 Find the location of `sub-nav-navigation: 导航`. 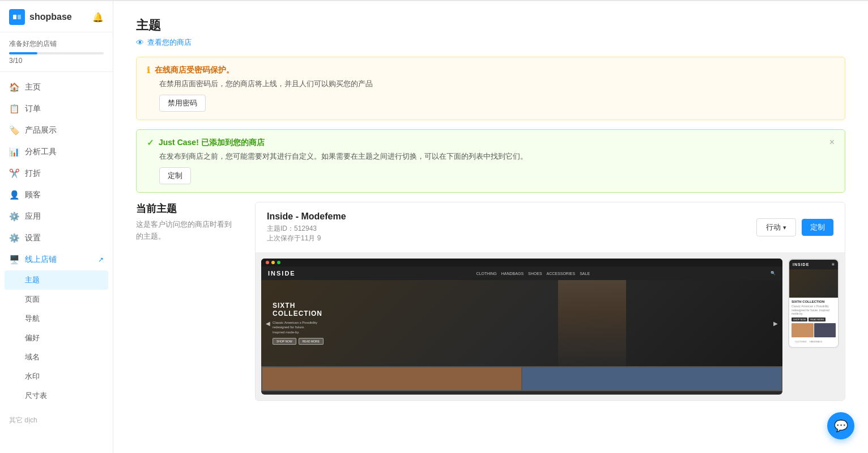

sub-nav-navigation: 导航 is located at coordinates (57, 319).